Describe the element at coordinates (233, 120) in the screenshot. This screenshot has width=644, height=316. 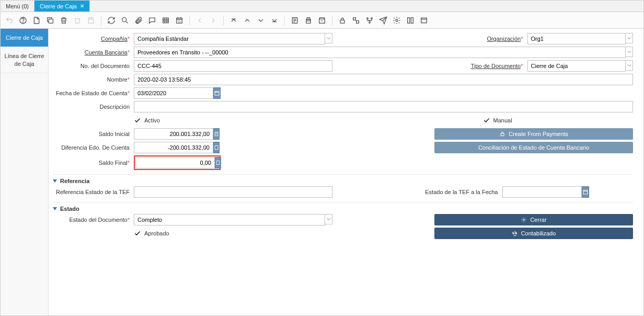
I see `activo-checkbox: Activo` at that location.